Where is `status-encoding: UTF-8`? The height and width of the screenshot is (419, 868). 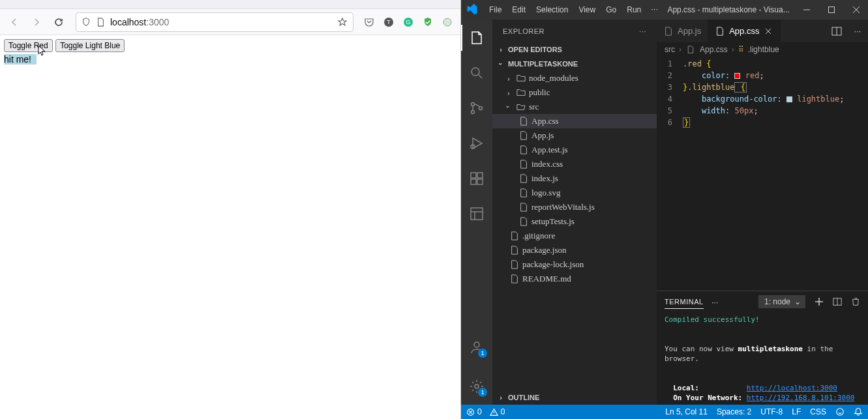 status-encoding: UTF-8 is located at coordinates (771, 412).